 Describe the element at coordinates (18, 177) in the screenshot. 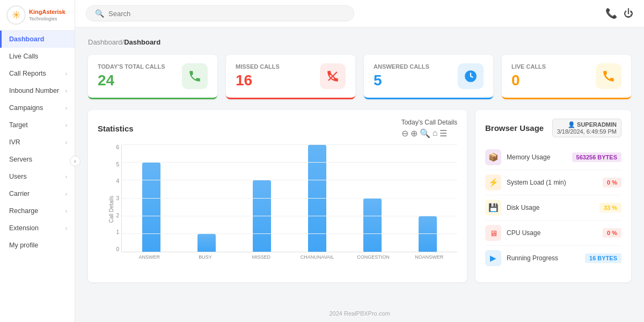

I see `sidebar-item-label: Users` at that location.